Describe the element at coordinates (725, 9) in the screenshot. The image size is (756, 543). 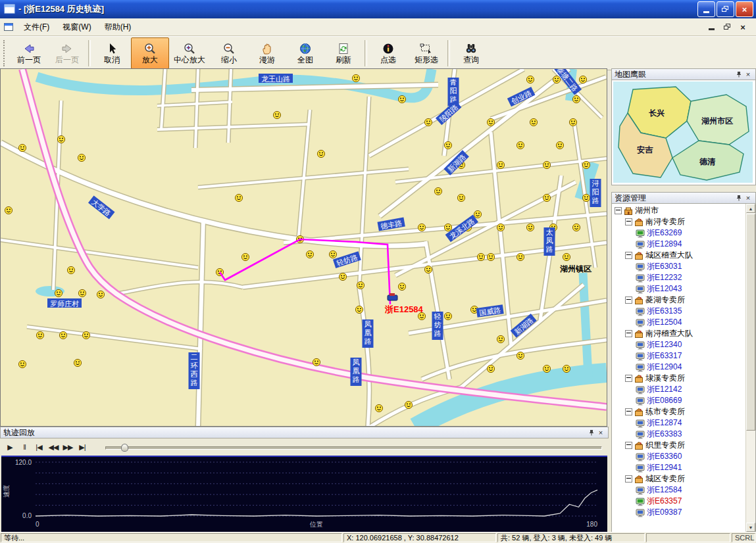
I see `restore-button` at that location.